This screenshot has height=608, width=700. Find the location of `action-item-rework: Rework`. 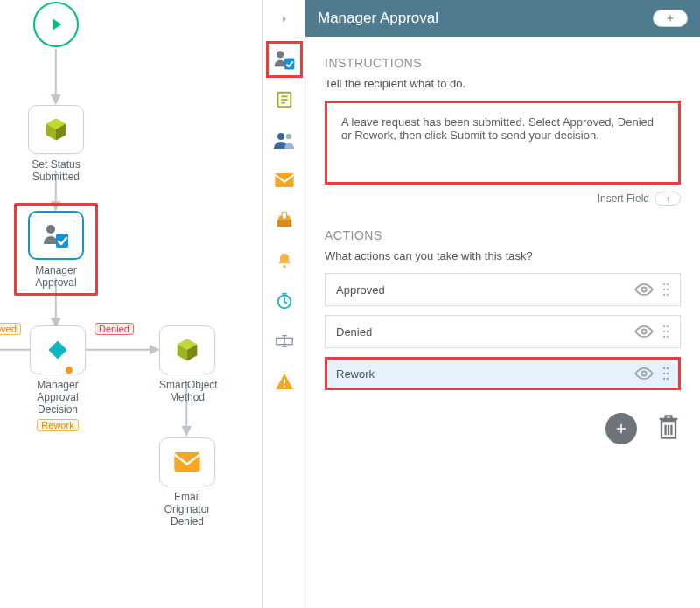

action-item-rework: Rework is located at coordinates (502, 374).